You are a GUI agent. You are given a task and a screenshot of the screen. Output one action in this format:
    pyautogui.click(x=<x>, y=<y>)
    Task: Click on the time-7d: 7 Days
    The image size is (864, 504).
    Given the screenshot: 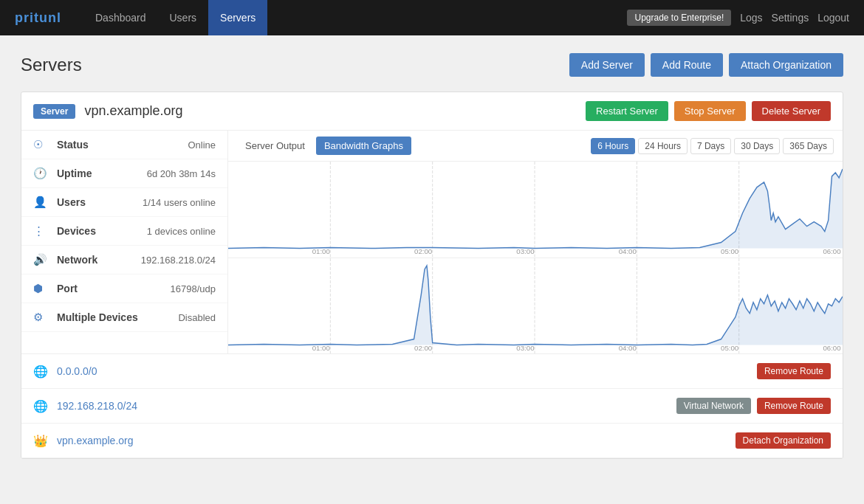 What is the action you would take?
    pyautogui.click(x=710, y=146)
    